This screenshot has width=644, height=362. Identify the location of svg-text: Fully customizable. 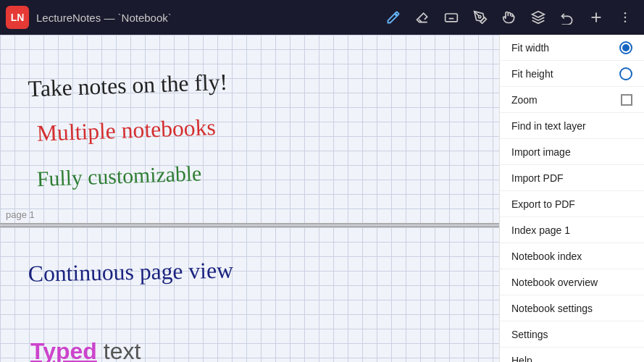
(119, 175).